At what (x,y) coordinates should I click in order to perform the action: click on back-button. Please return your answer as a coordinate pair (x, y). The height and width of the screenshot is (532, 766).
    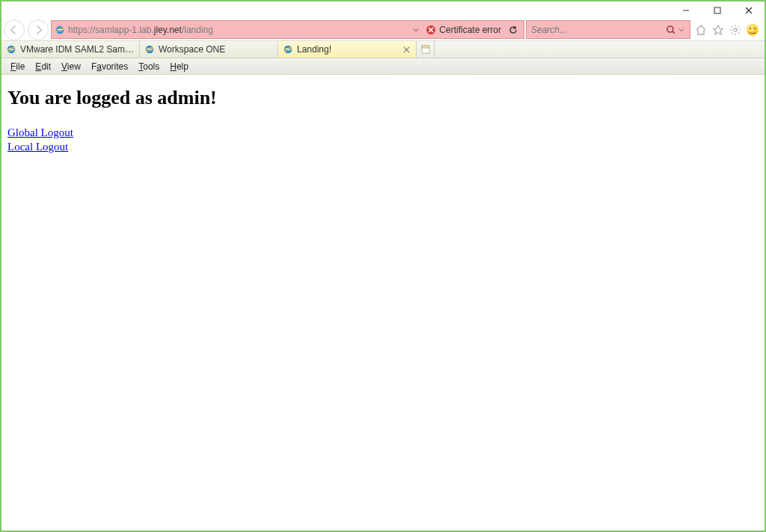
    Looking at the image, I should click on (14, 30).